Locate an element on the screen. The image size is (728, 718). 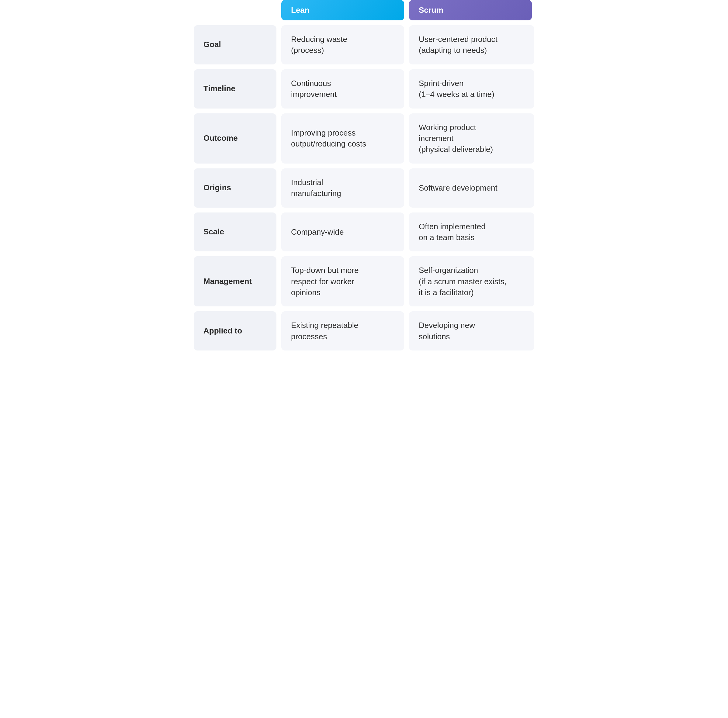
label-origins: Origins is located at coordinates (217, 188).